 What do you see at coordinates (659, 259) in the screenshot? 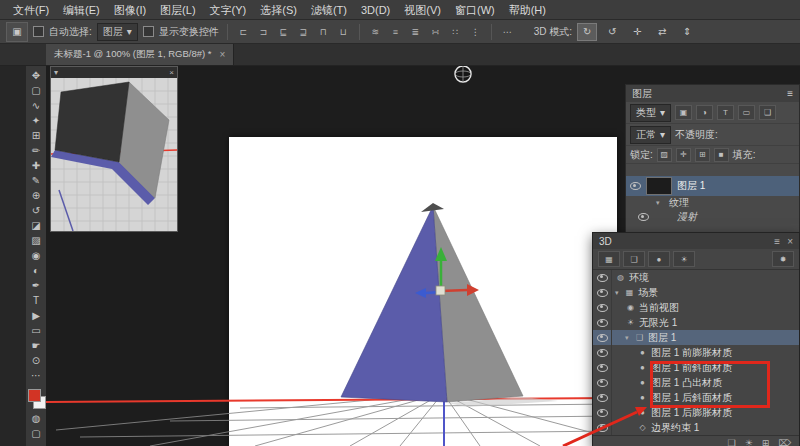
I see `filter-materials-icon: ●` at bounding box center [659, 259].